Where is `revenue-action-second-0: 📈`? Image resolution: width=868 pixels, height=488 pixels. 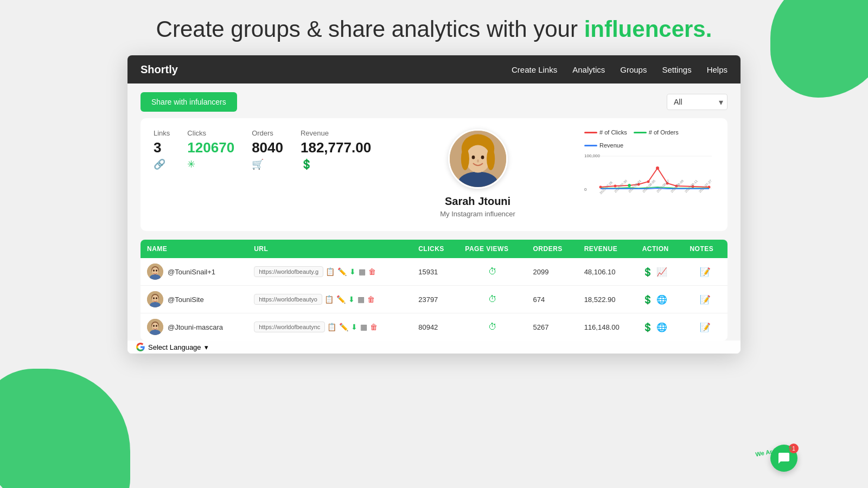
revenue-action-second-0: 📈 is located at coordinates (662, 272).